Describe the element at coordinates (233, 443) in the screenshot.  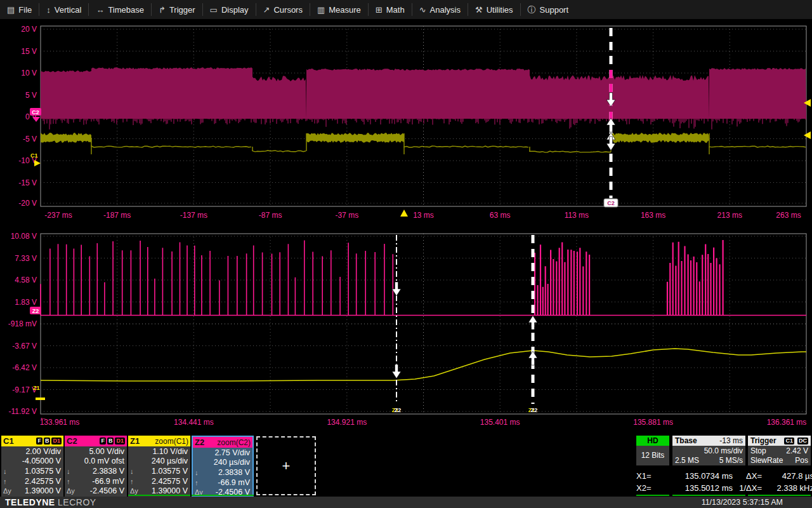
I see `descriptor-subtitle: zoom(C2)` at that location.